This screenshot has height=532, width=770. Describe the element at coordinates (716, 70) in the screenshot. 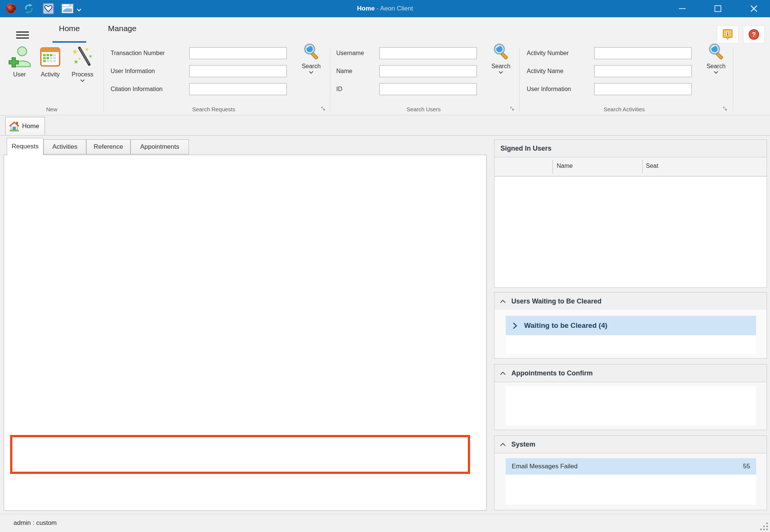

I see `search-activities-button: Search` at that location.